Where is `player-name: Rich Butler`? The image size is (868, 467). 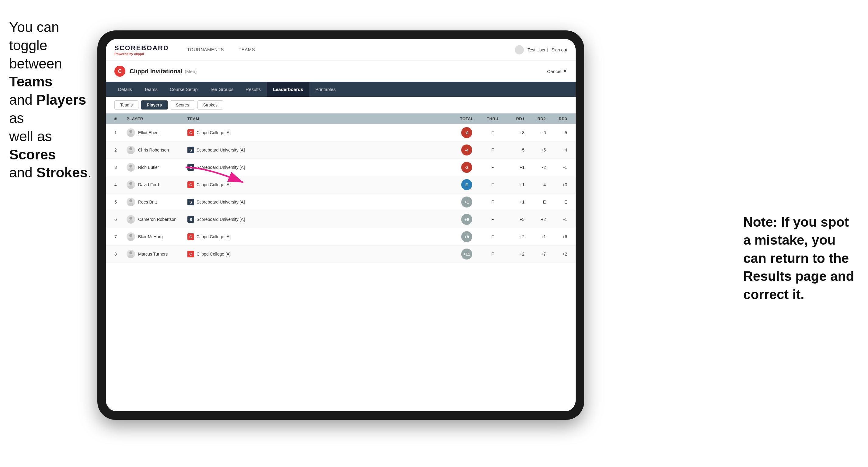
player-name: Rich Butler is located at coordinates (148, 167).